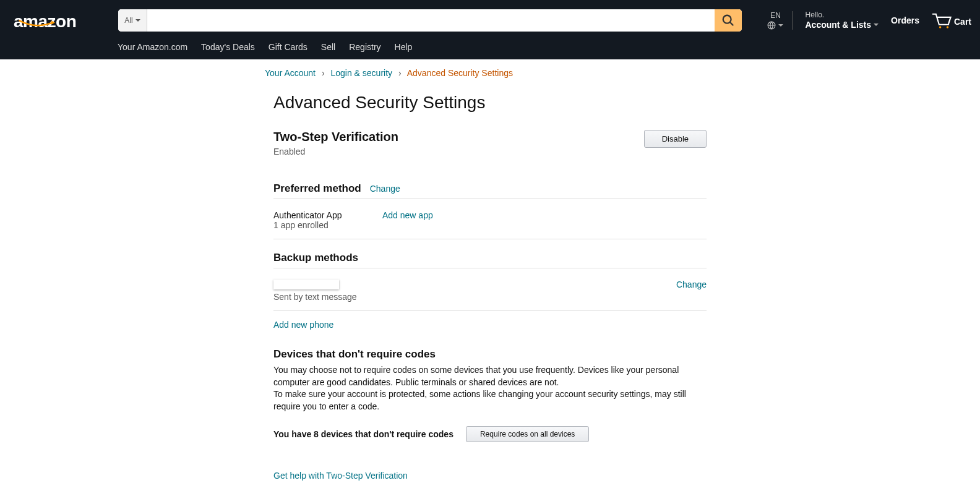 This screenshot has width=980, height=483. What do you see at coordinates (228, 47) in the screenshot?
I see `nav-todays-deals: Today's Deals` at bounding box center [228, 47].